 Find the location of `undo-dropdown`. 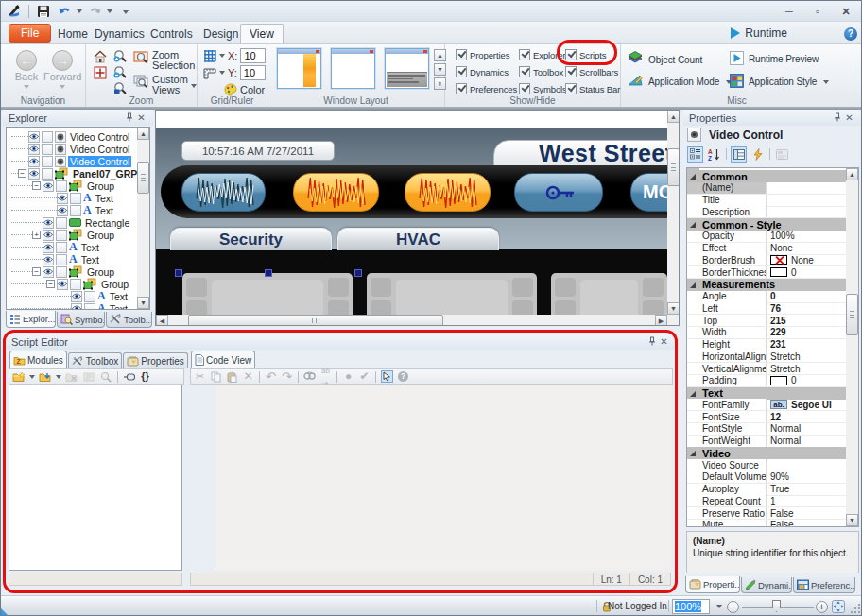

undo-dropdown is located at coordinates (79, 11).